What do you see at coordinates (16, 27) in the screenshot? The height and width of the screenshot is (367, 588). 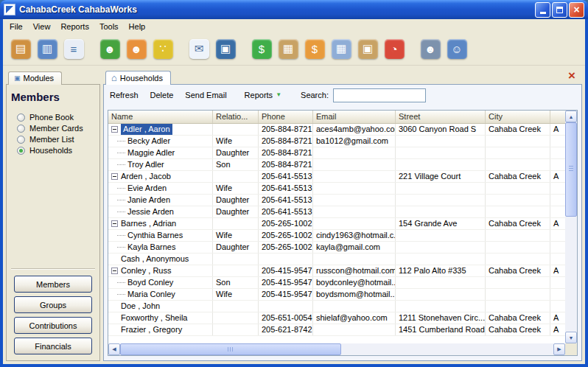 I see `menu-item-file: File` at bounding box center [16, 27].